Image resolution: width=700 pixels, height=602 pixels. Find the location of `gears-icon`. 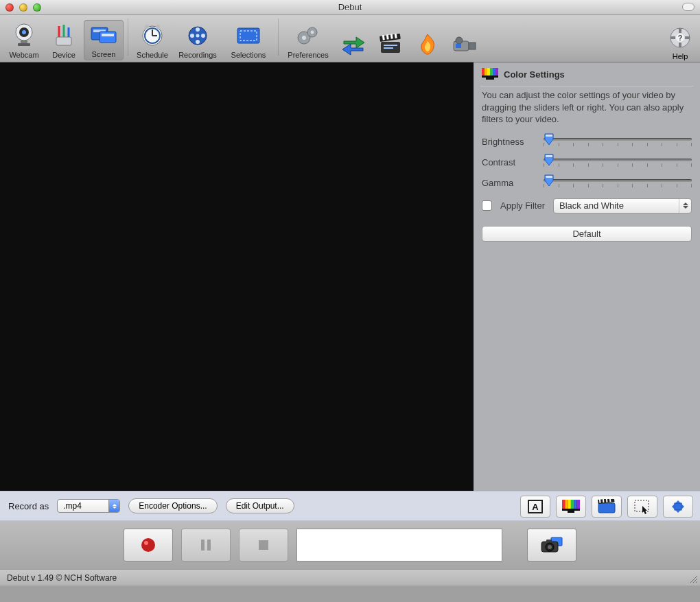

gears-icon is located at coordinates (308, 36).